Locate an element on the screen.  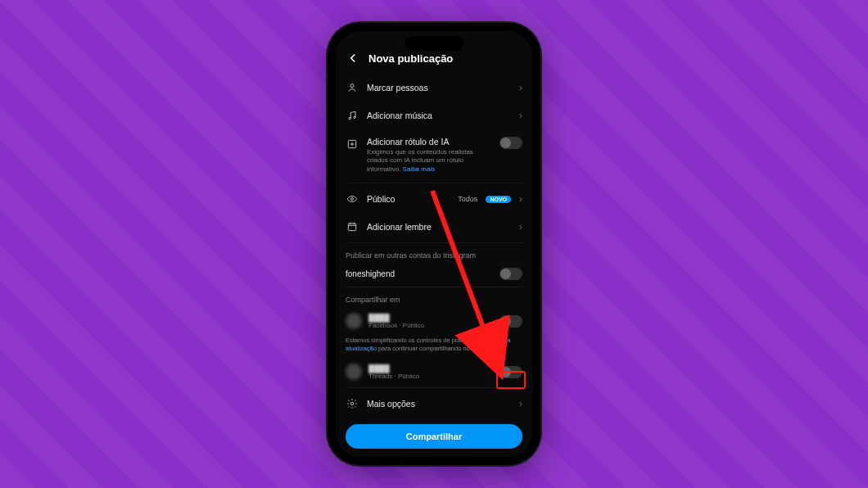
ig-account-toggle is located at coordinates (511, 273).